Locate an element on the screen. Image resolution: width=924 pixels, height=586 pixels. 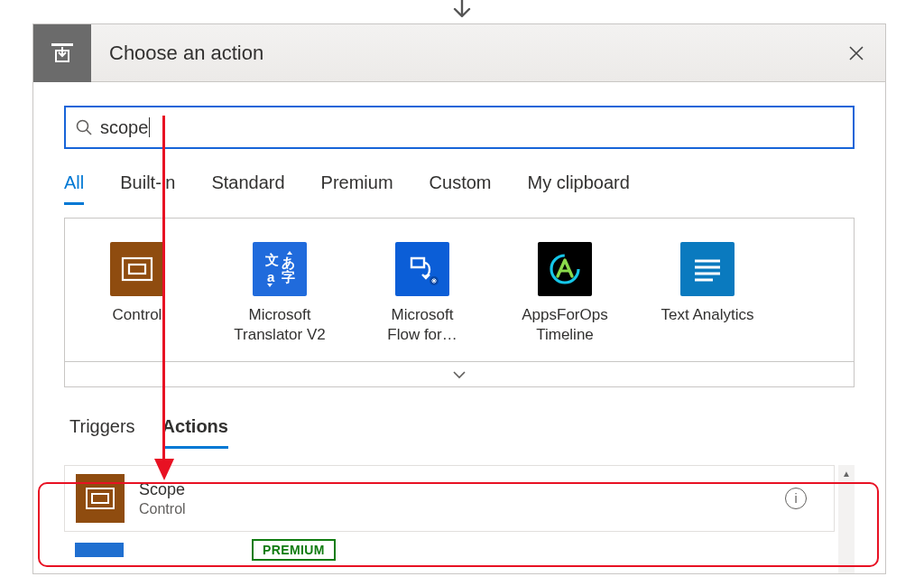
connector-label: Text Analytics is located at coordinates (707, 315).